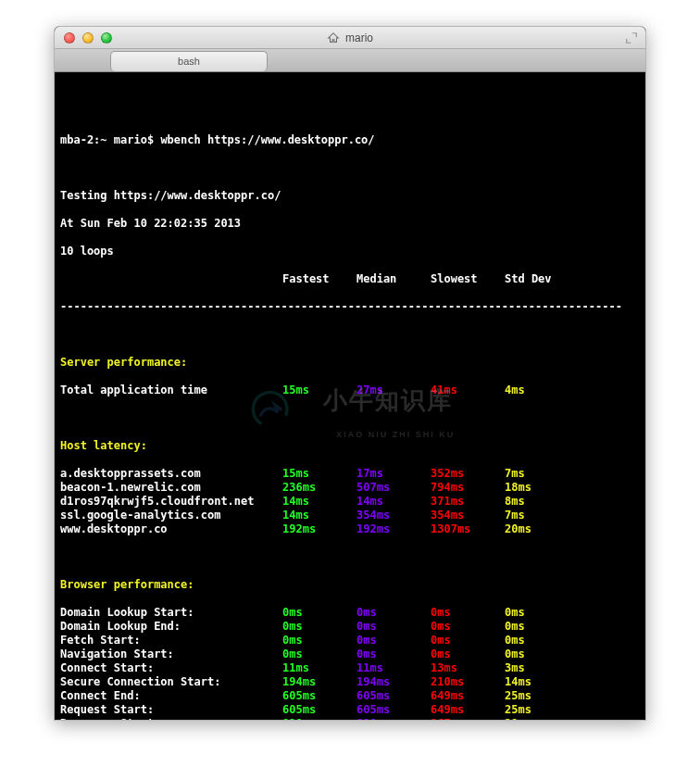  I want to click on col-stddev: Std Dev, so click(538, 280).